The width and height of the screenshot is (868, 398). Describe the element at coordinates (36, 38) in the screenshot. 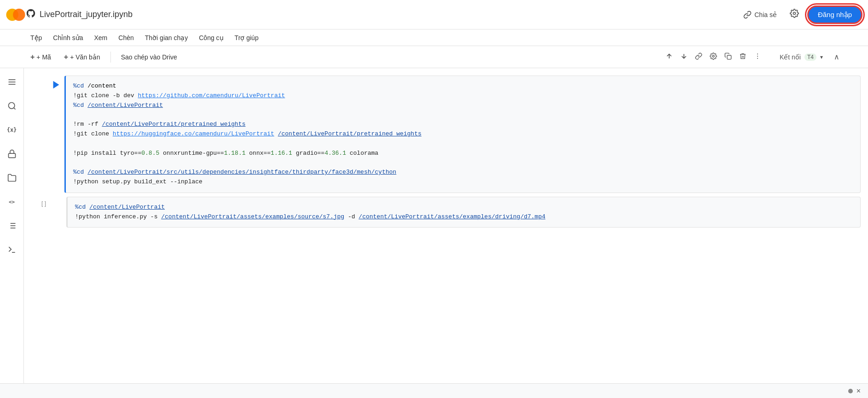

I see `menu-item-file: Tệp` at that location.